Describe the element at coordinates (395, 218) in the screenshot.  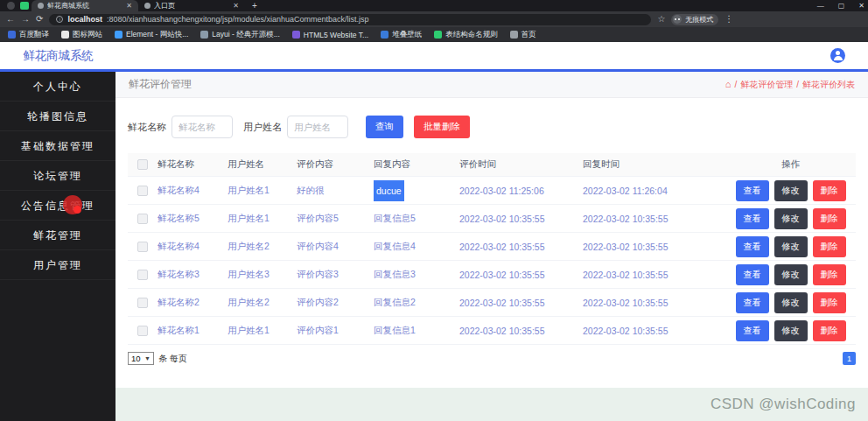
I see `cell-reply: 回复信息5` at that location.